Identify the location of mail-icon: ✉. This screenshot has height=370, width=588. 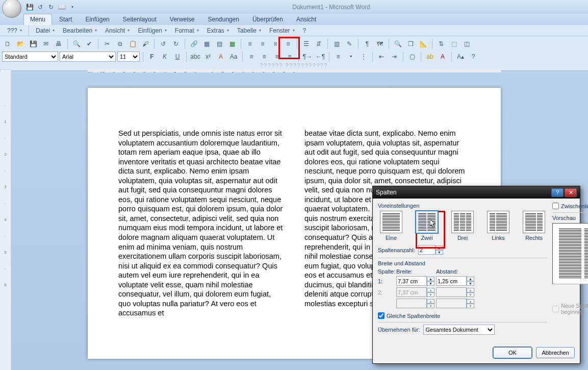
(46, 44).